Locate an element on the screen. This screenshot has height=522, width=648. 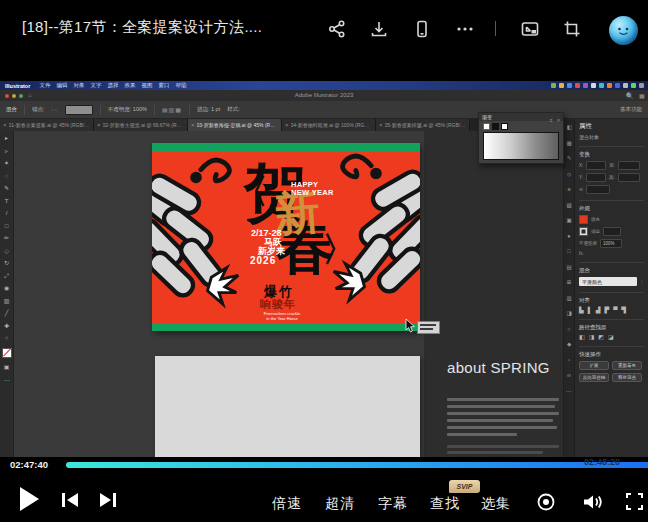
subtitles-menu: 字幕 is located at coordinates (393, 504).